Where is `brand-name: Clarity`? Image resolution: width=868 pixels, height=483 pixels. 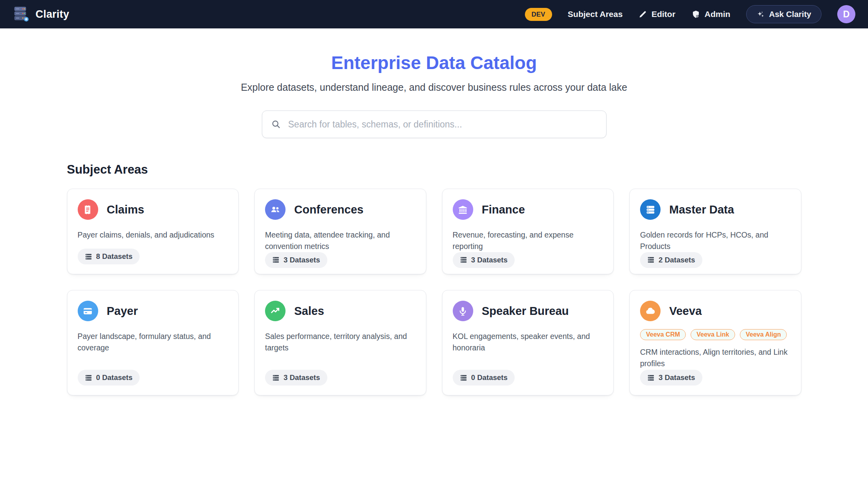 brand-name: Clarity is located at coordinates (52, 14).